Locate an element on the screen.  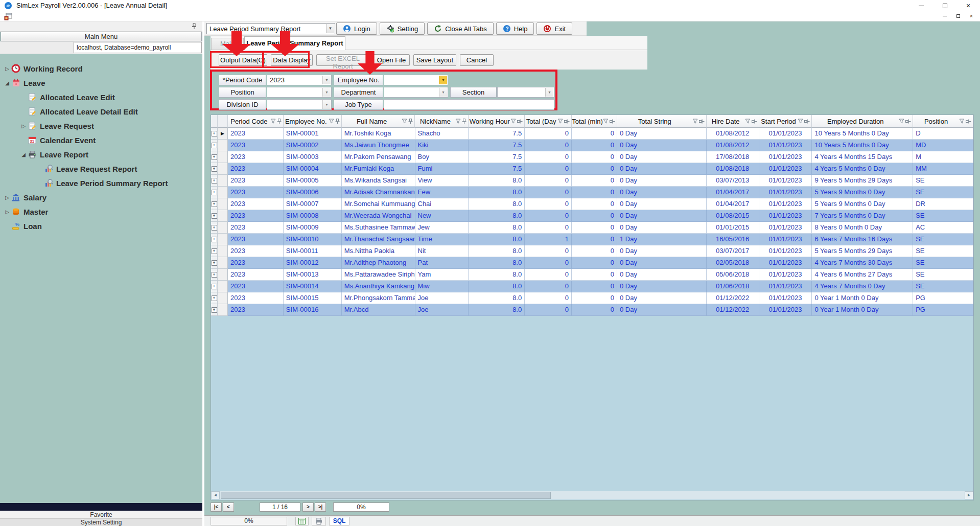
table-cell: 03/07/2013 is located at coordinates (733, 181).